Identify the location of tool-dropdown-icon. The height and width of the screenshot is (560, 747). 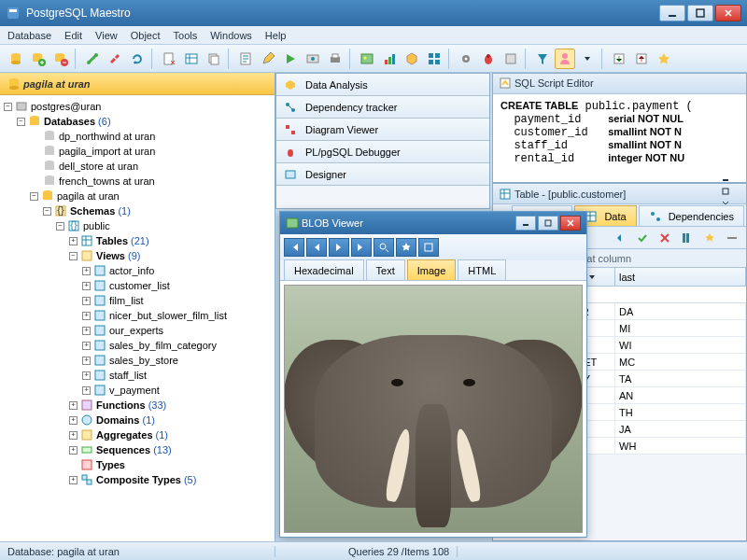
(587, 59).